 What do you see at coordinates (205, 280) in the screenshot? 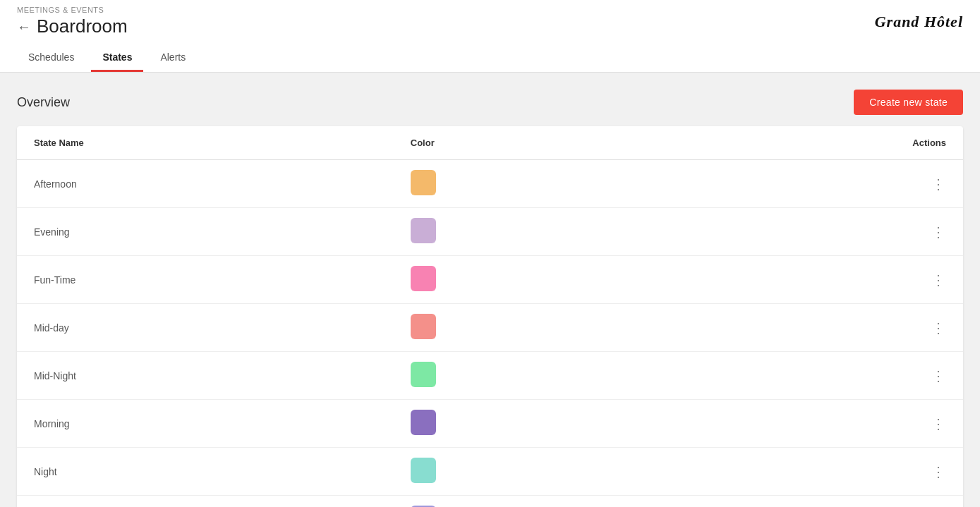
I see `state-name-cell: Fun-Time` at bounding box center [205, 280].